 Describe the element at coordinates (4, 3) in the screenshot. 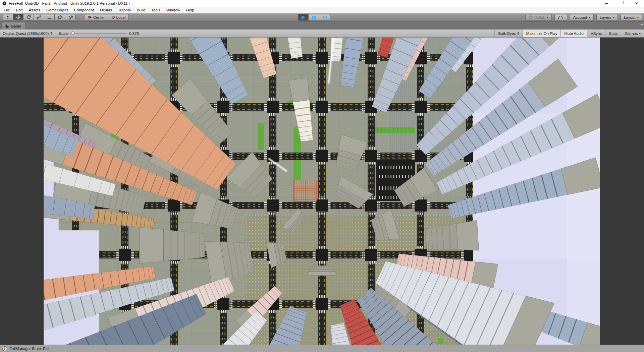

I see `unity-logo-icon` at that location.